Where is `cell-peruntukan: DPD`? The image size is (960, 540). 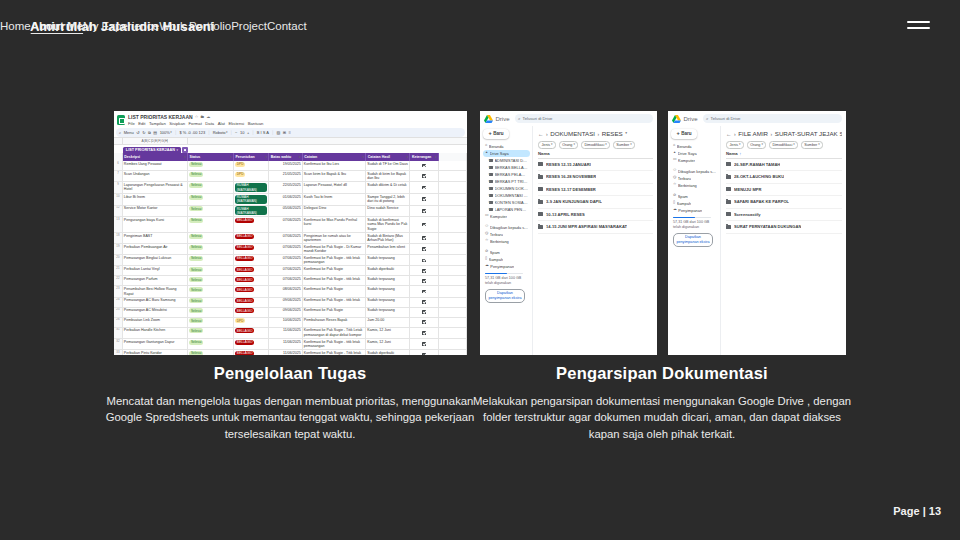 cell-peruntukan: DPD is located at coordinates (252, 176).